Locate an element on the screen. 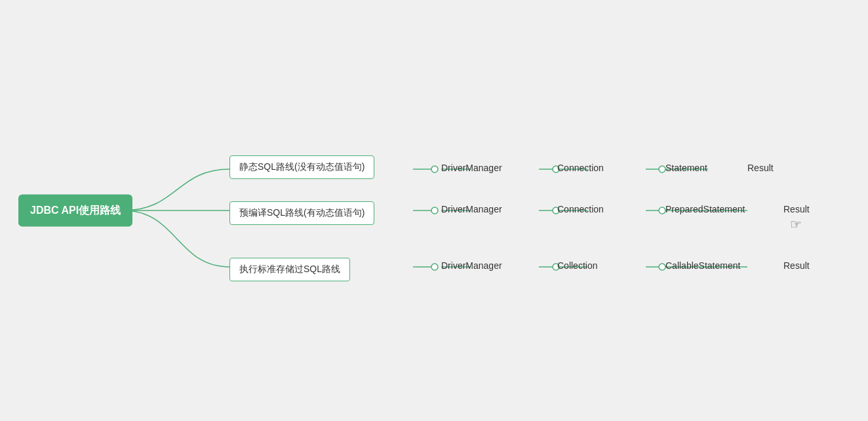 Image resolution: width=868 pixels, height=421 pixels. b1-drivermanager-text: DriverManager is located at coordinates (472, 168).